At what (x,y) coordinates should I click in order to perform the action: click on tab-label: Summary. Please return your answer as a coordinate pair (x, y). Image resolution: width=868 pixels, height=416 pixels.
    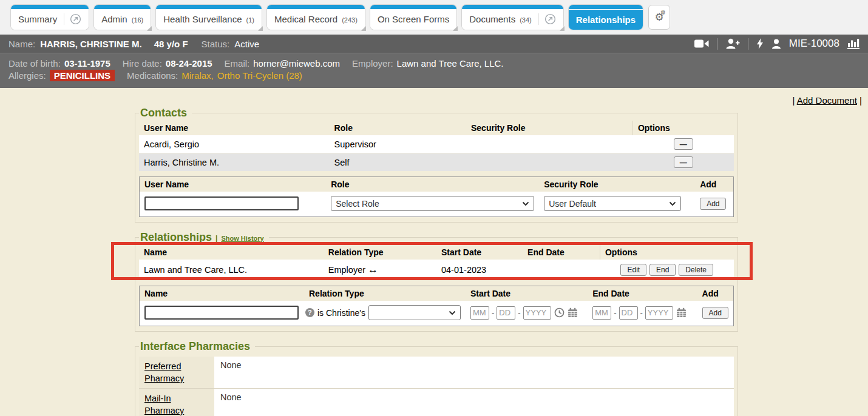
    Looking at the image, I should click on (38, 19).